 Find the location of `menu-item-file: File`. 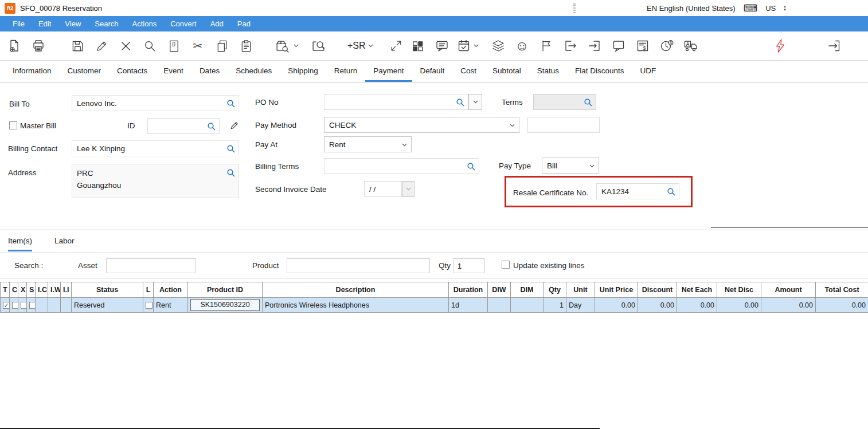

menu-item-file: File is located at coordinates (18, 24).